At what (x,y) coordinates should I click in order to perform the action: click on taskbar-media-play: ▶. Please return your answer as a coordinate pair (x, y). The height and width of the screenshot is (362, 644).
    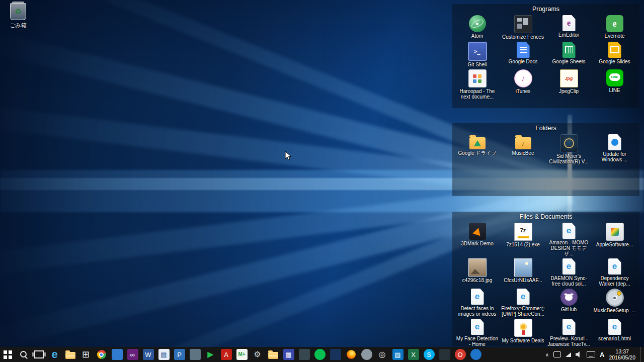
    Looking at the image, I should click on (210, 354).